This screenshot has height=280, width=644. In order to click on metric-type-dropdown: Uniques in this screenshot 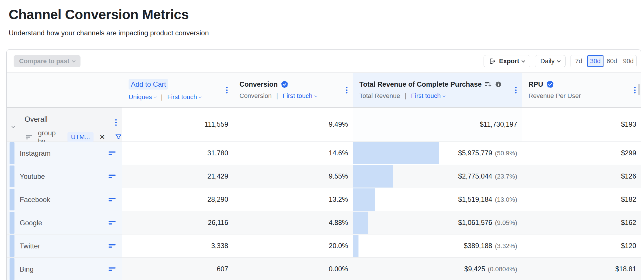, I will do `click(142, 97)`.